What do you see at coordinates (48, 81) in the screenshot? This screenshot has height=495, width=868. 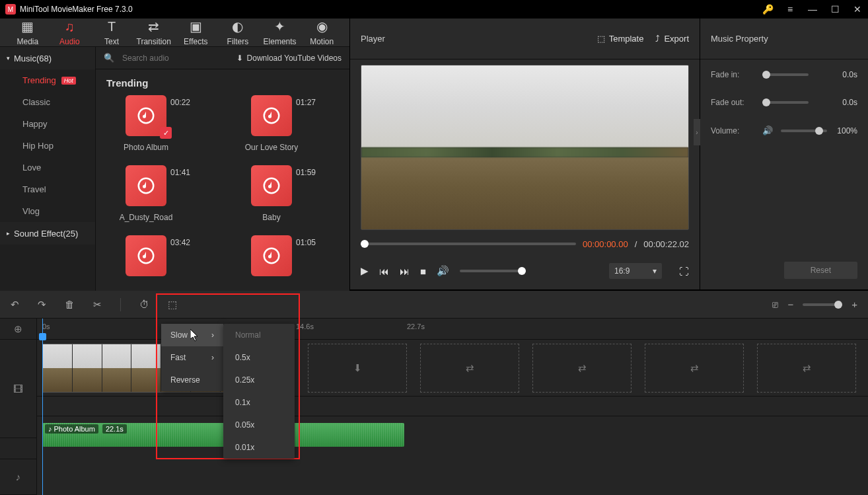 I see `cat-trending: TrendingHot` at bounding box center [48, 81].